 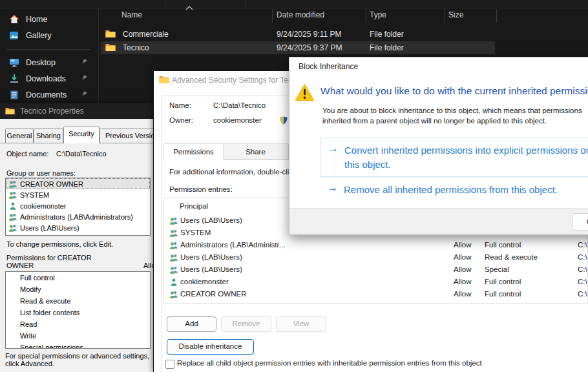 What do you see at coordinates (41, 173) in the screenshot?
I see `groups-label: Group or user names:` at bounding box center [41, 173].